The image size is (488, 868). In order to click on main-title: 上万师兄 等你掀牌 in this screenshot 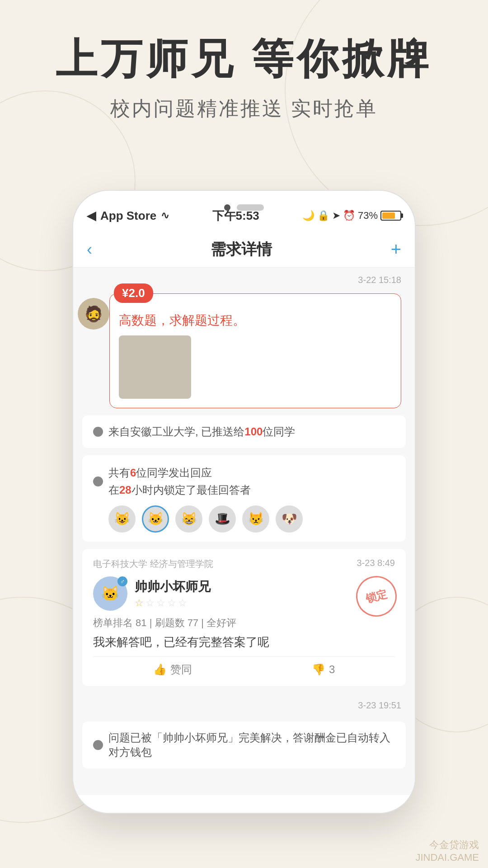, I will do `click(244, 59)`.